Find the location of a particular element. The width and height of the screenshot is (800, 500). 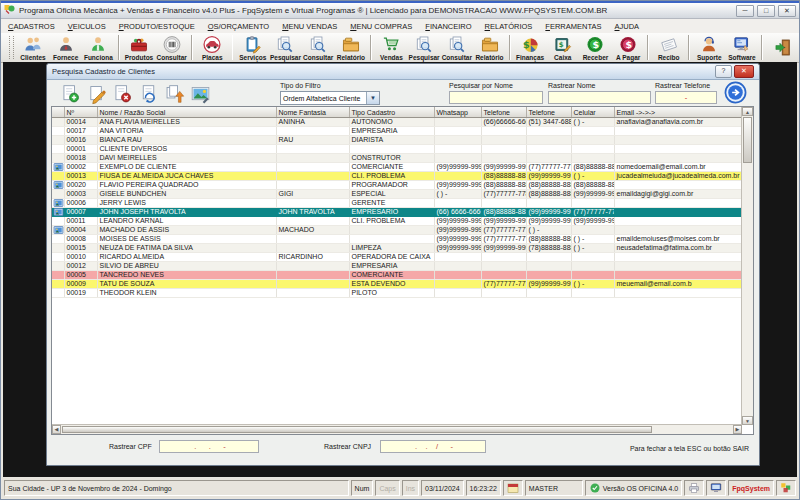

restore-button: □ is located at coordinates (766, 11).